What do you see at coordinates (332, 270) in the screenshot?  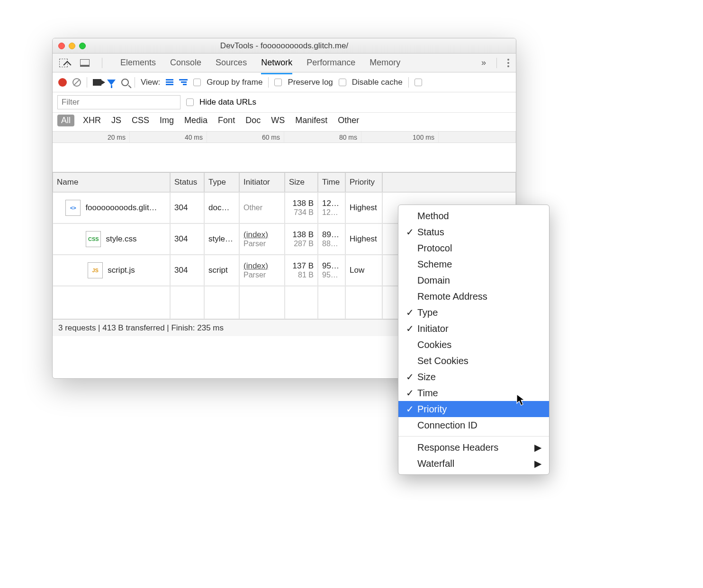 I see `time-cell: 95…95…` at bounding box center [332, 270].